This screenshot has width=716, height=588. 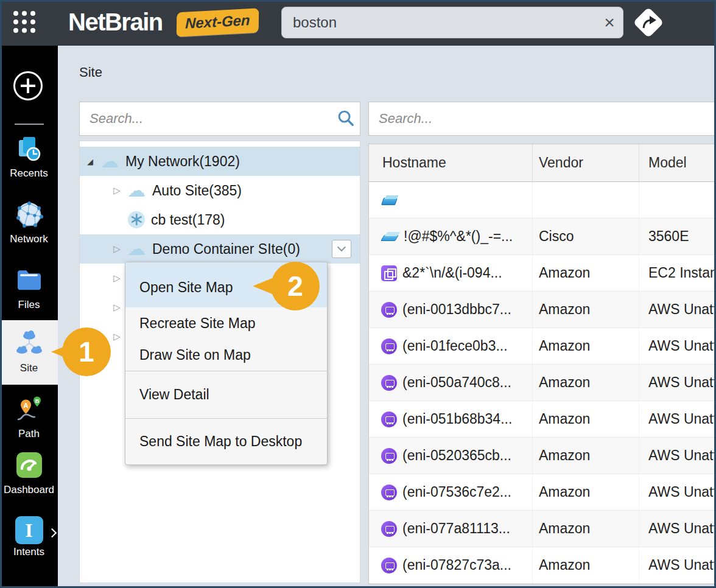 What do you see at coordinates (16, 13) in the screenshot?
I see `app-grid-icon` at bounding box center [16, 13].